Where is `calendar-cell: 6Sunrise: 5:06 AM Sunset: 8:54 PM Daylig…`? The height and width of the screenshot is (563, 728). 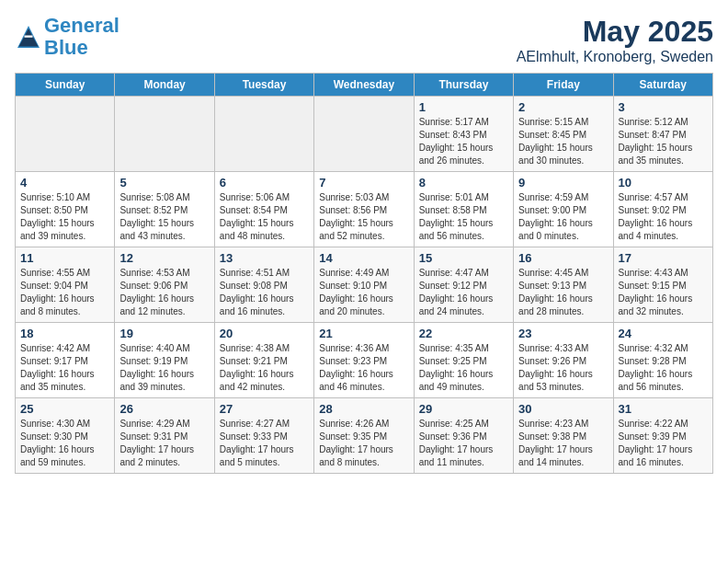 calendar-cell: 6Sunrise: 5:06 AM Sunset: 8:54 PM Daylig… is located at coordinates (264, 210).